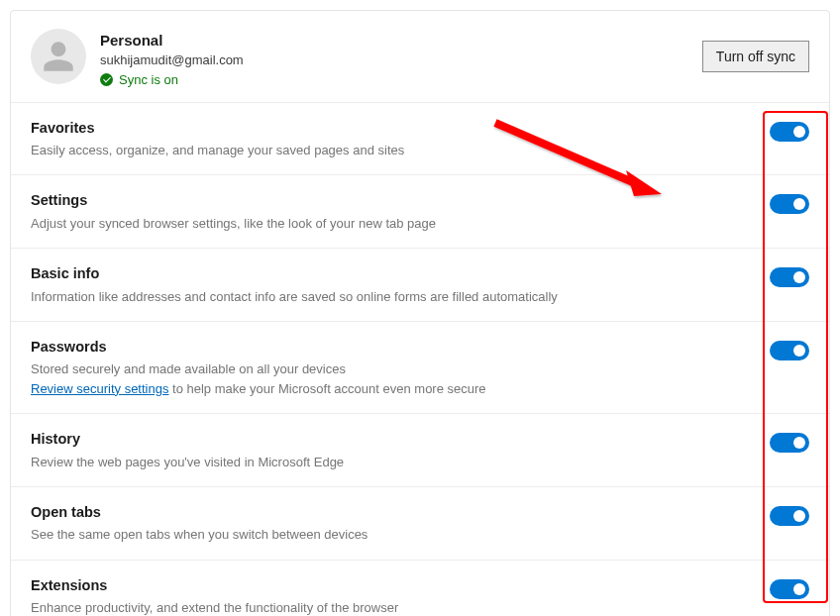 This screenshot has width=840, height=616. What do you see at coordinates (188, 368) in the screenshot?
I see `passwords-desc-pre: Stored securely and made available on al…` at bounding box center [188, 368].